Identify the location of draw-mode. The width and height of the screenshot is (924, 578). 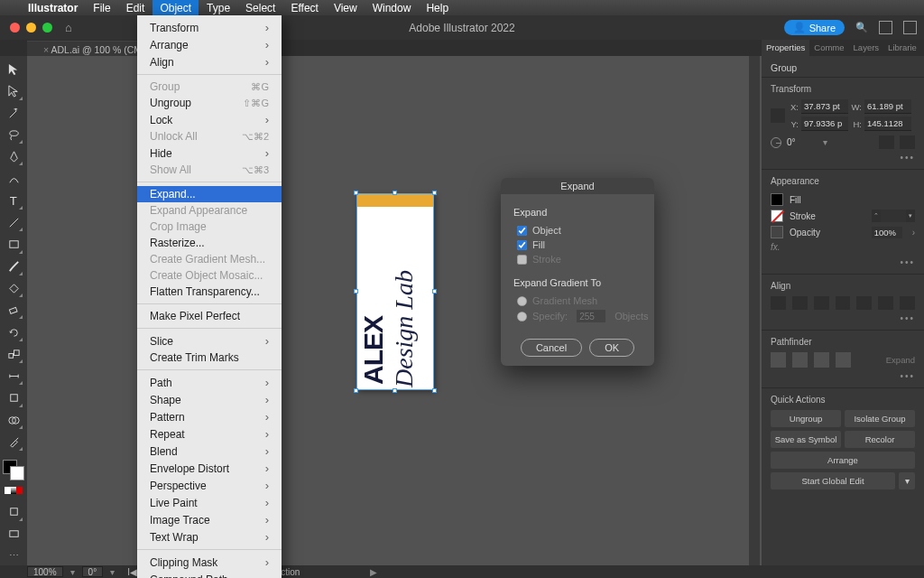
(14, 511).